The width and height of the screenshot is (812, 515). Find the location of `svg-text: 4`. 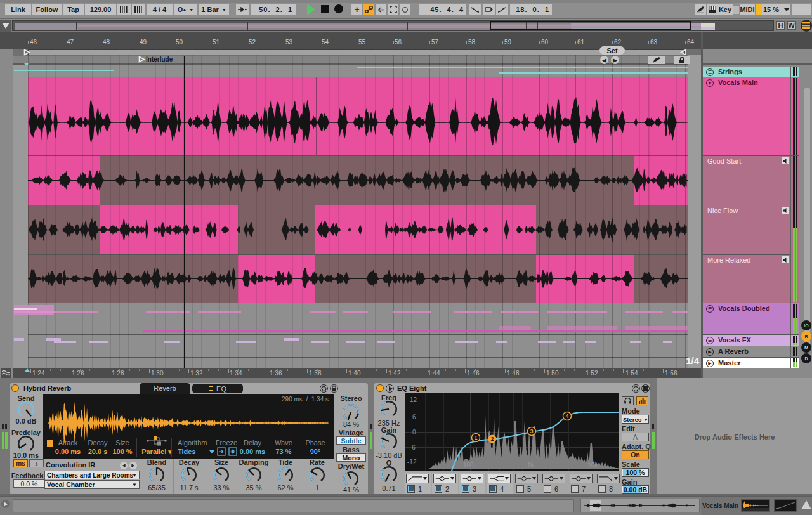

svg-text: 4 is located at coordinates (567, 416).